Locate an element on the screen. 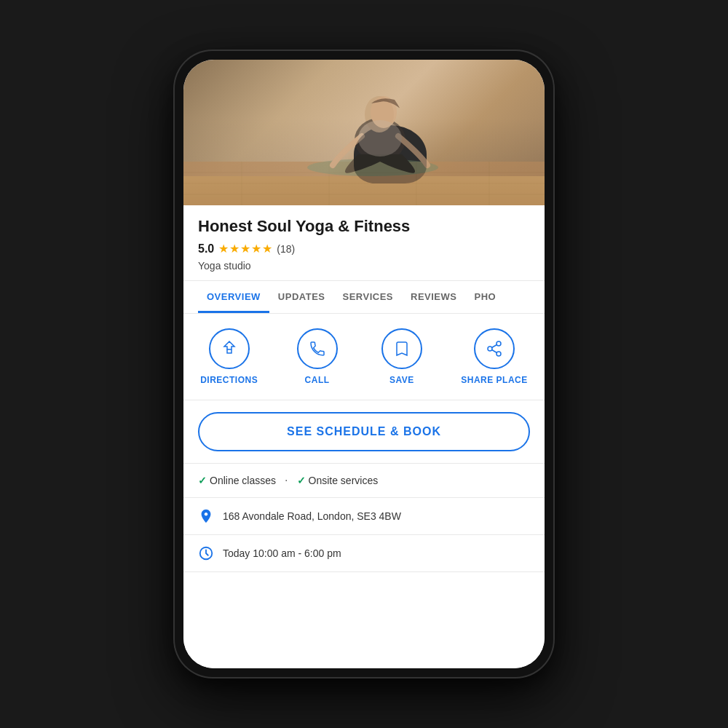 This screenshot has width=728, height=728. book-button: SEE SCHEDULE & BOOK is located at coordinates (364, 432).